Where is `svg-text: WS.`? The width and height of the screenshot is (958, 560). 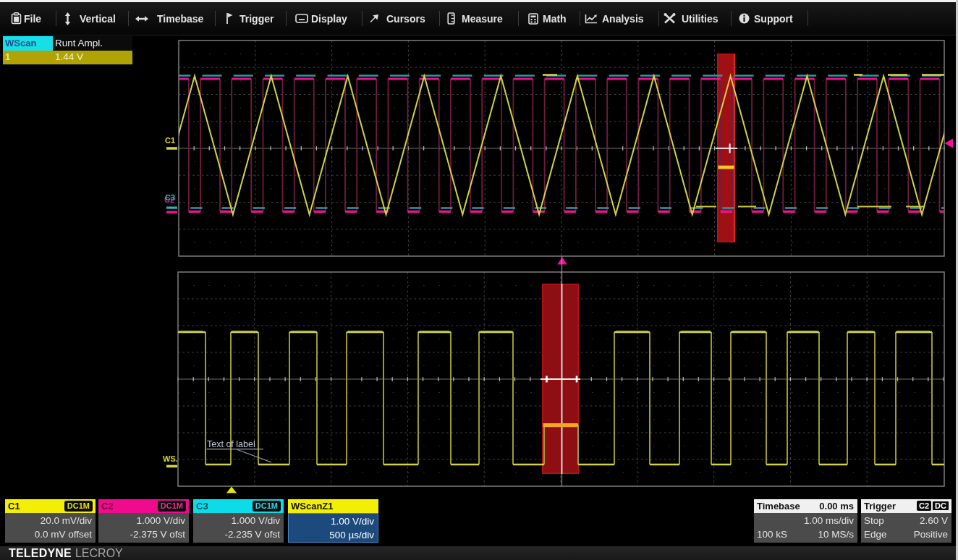
svg-text: WS. is located at coordinates (171, 459).